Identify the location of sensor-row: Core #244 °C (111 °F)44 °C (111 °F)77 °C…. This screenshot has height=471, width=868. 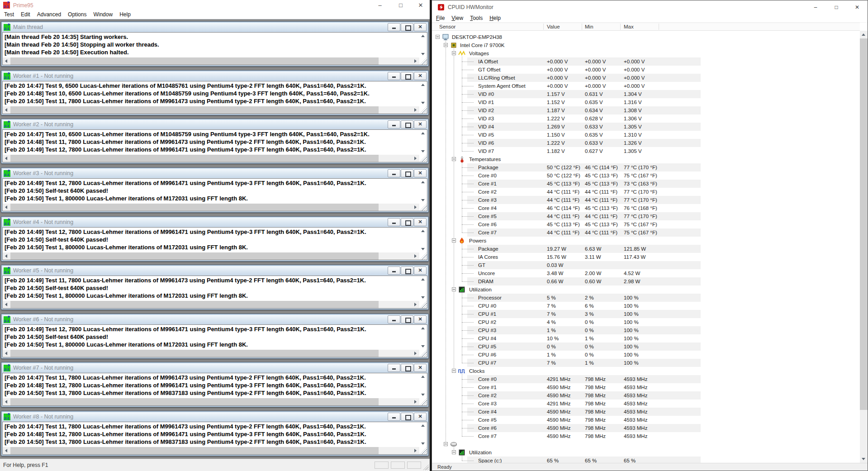
(646, 192).